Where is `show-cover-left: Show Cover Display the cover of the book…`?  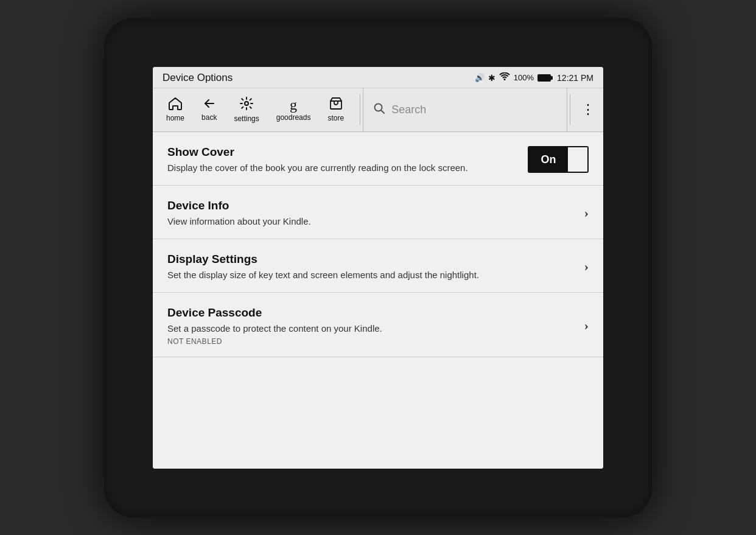
show-cover-left: Show Cover Display the cover of the book… is located at coordinates (348, 159).